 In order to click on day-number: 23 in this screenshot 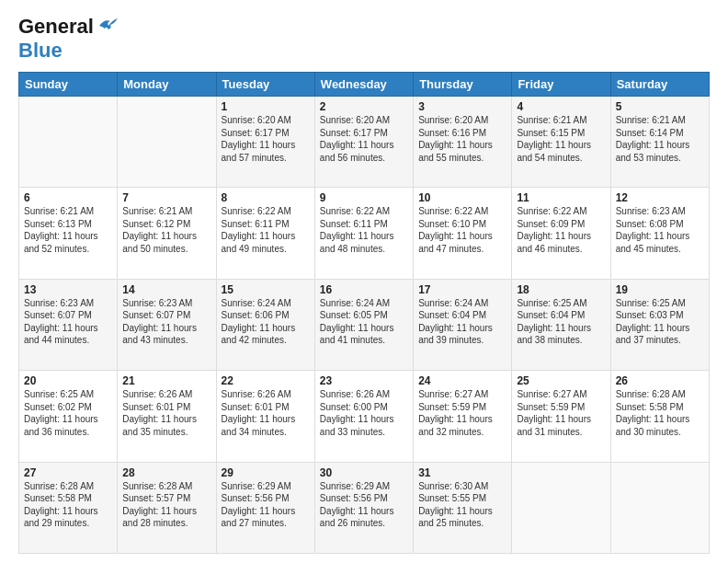, I will do `click(364, 381)`.